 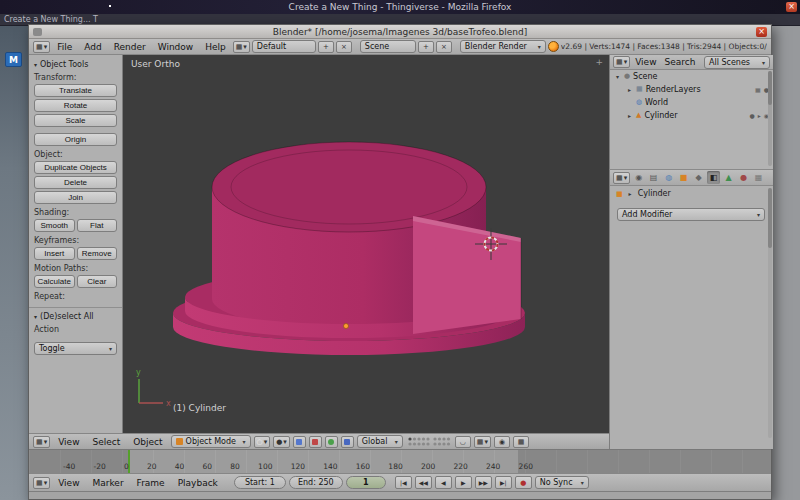 What do you see at coordinates (68, 483) in the screenshot?
I see `timeline-view-menu: View` at bounding box center [68, 483].